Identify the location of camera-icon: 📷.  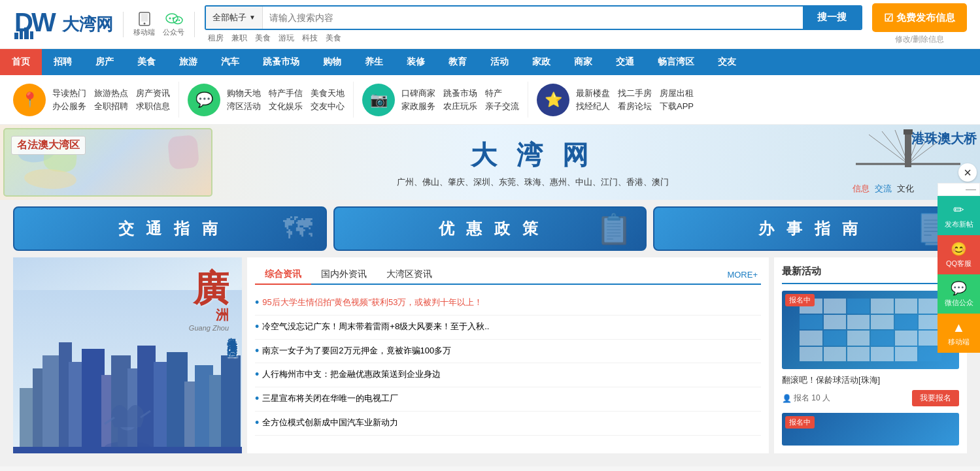
(379, 100).